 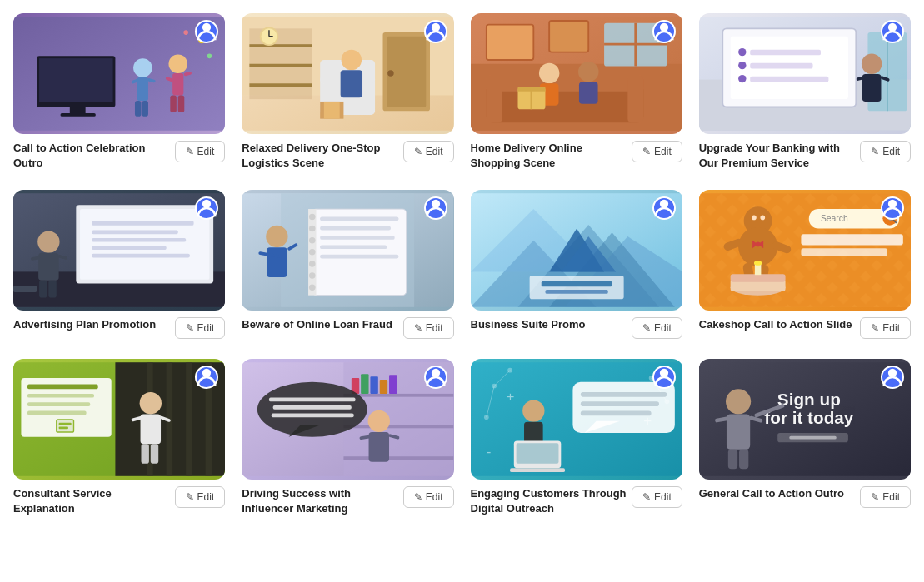 I want to click on edit-button-9: ✎Edit, so click(x=200, y=497).